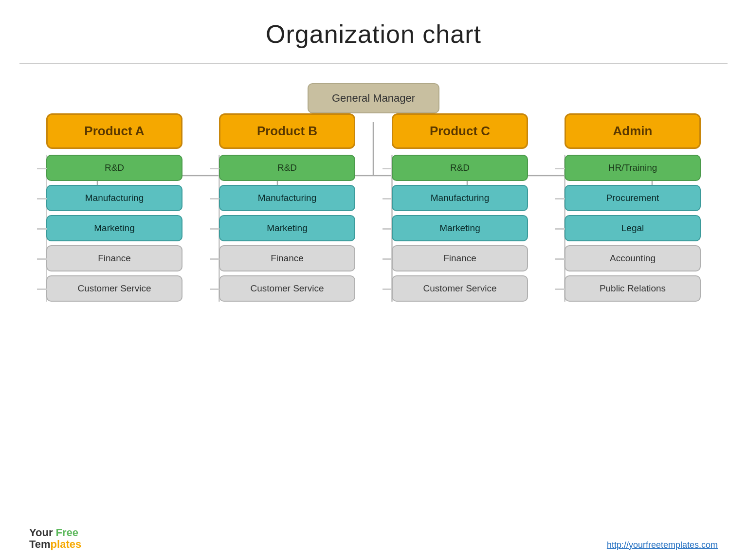 This screenshot has height=560, width=747. I want to click on item-admin-1: Procurement, so click(633, 198).